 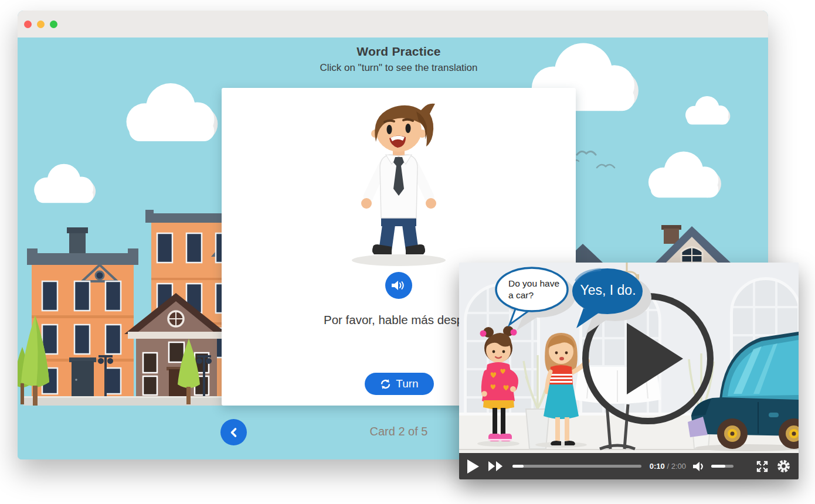 What do you see at coordinates (496, 466) in the screenshot?
I see `fast-forward-button` at bounding box center [496, 466].